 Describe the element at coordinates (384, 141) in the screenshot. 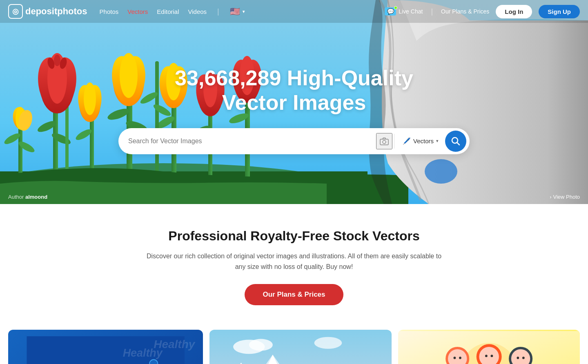

I see `camera-icon` at that location.